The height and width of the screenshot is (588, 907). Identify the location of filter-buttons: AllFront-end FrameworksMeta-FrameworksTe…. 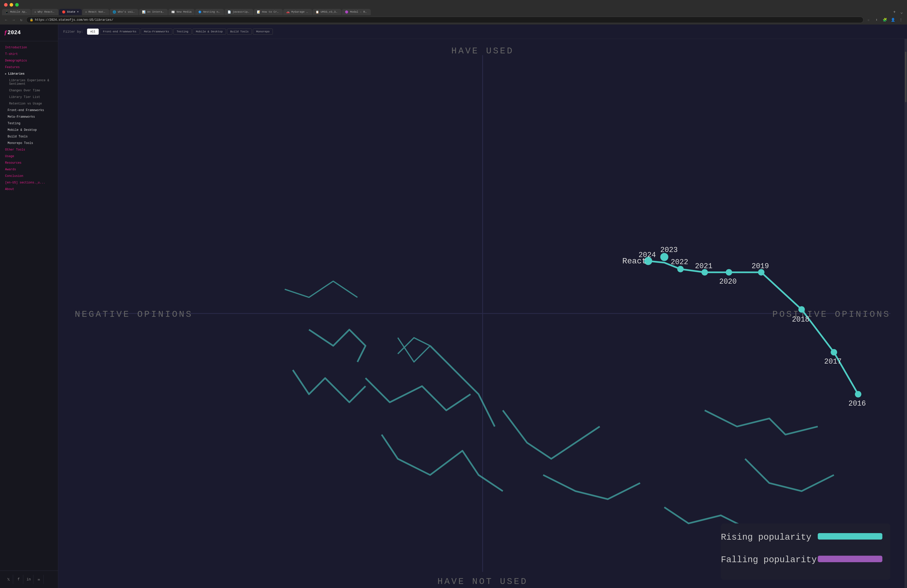
(180, 32).